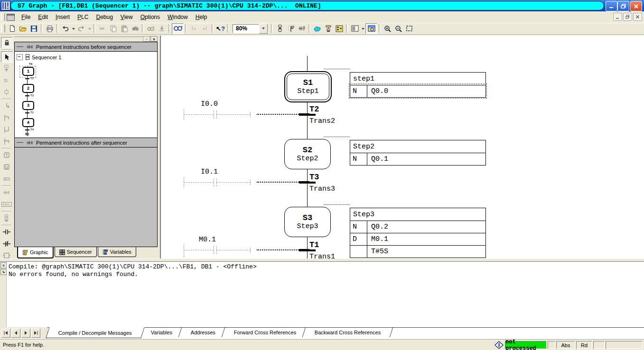  What do you see at coordinates (7, 68) in the screenshot?
I see `insert-step-and-transition-icon` at bounding box center [7, 68].